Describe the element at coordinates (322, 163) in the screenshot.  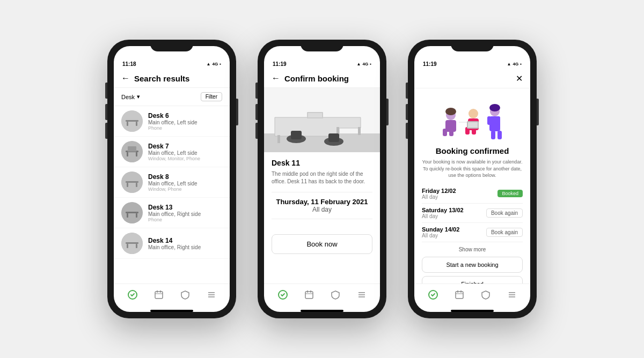
I see `confirm-desk-name: Desk 11` at that location.